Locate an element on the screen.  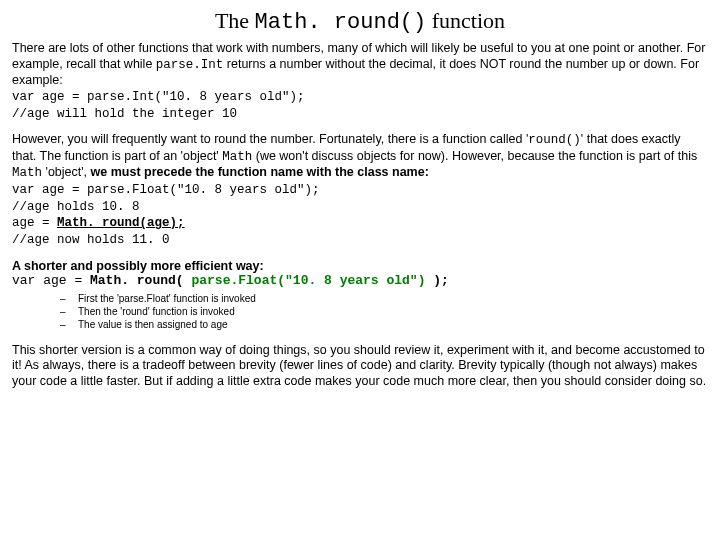
code3-d: ); is located at coordinates (436, 280).